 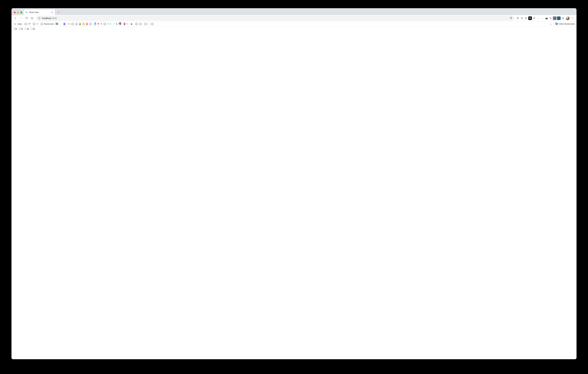 I want to click on nav-forward-button, so click(x=21, y=18).